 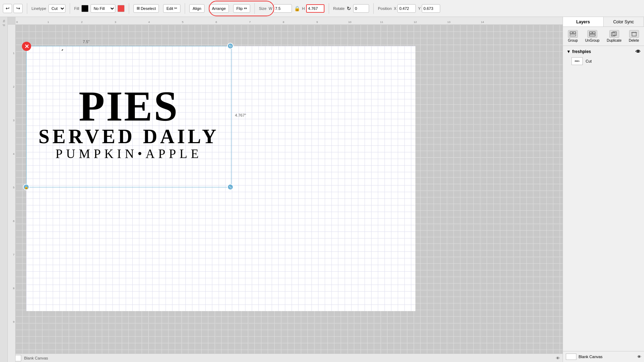 I want to click on height-input, so click(x=315, y=8).